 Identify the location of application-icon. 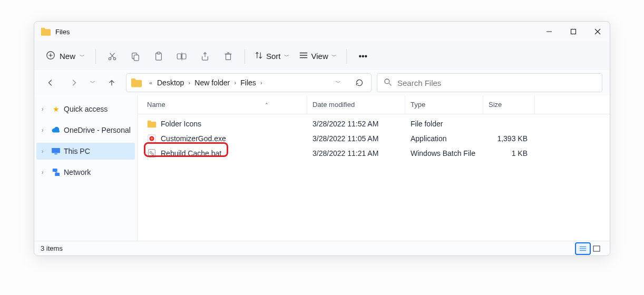
(152, 139).